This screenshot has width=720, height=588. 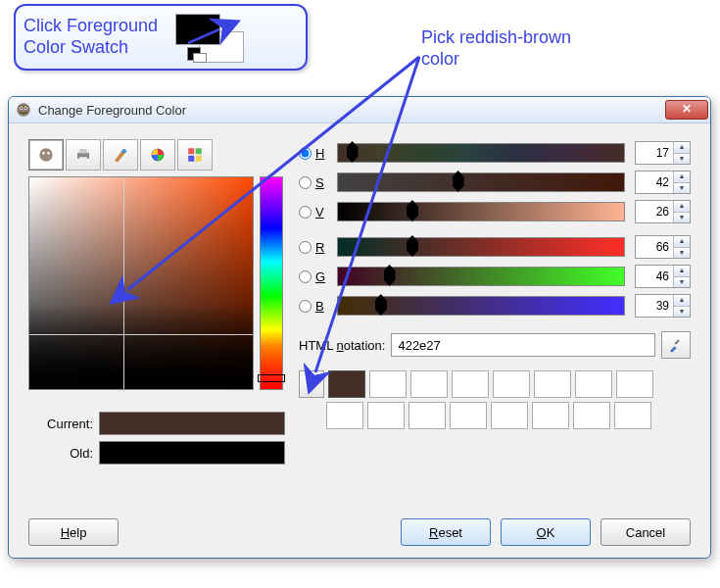 What do you see at coordinates (161, 37) in the screenshot?
I see `annotation-swatch-hint: Click Foreground Color Swatch ⇄` at bounding box center [161, 37].